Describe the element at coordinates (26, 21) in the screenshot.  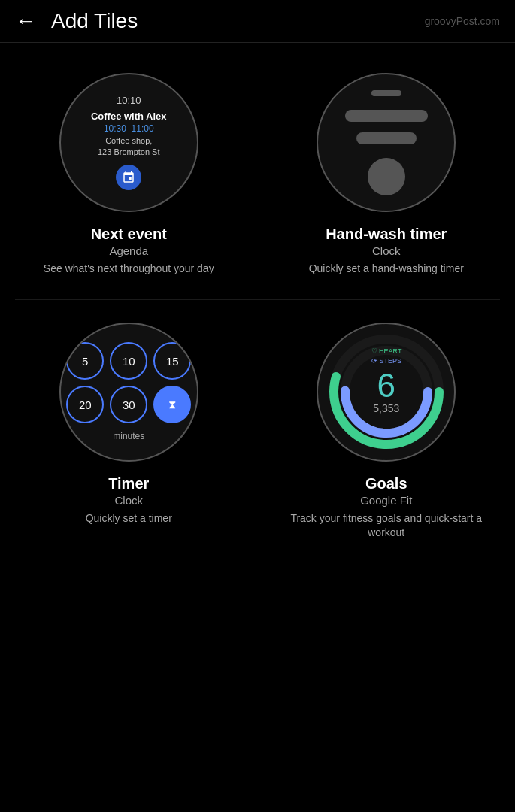
I see `back-button: ←` at that location.